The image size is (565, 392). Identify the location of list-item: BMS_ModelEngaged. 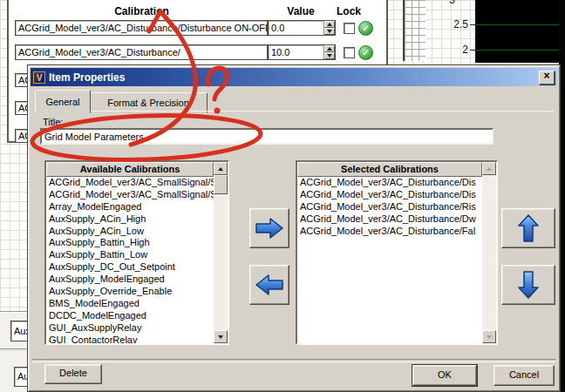
(130, 304).